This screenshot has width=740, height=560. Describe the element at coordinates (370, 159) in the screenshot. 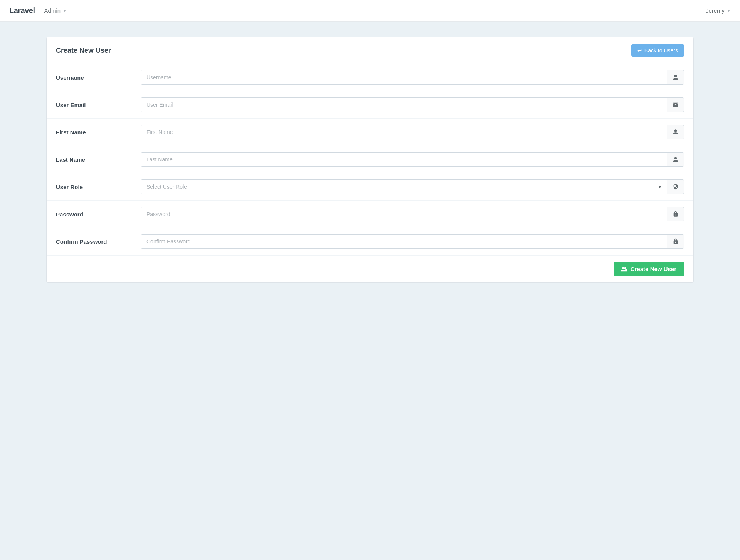

I see `last-name-row: Last Name` at that location.